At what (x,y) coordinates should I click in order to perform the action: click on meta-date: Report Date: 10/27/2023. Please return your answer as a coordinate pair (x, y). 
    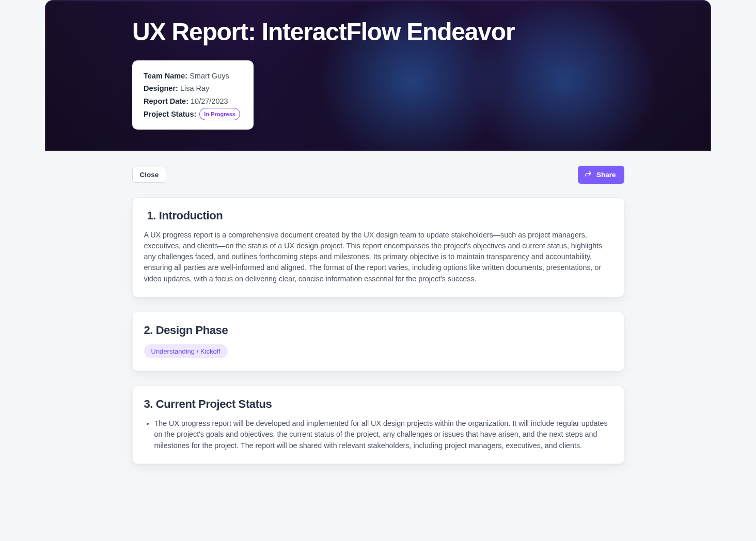
    Looking at the image, I should click on (193, 101).